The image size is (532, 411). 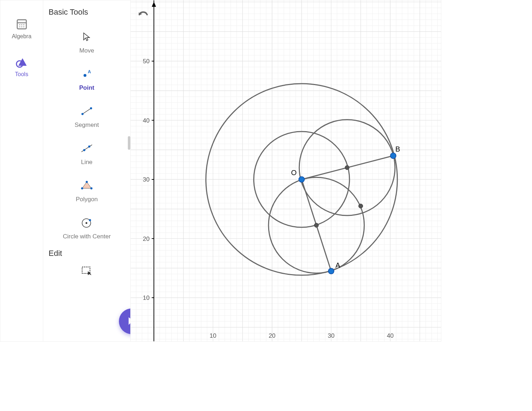 I want to click on tools-panel: Basic Tools Move A Point Segment Line, so click(x=87, y=171).